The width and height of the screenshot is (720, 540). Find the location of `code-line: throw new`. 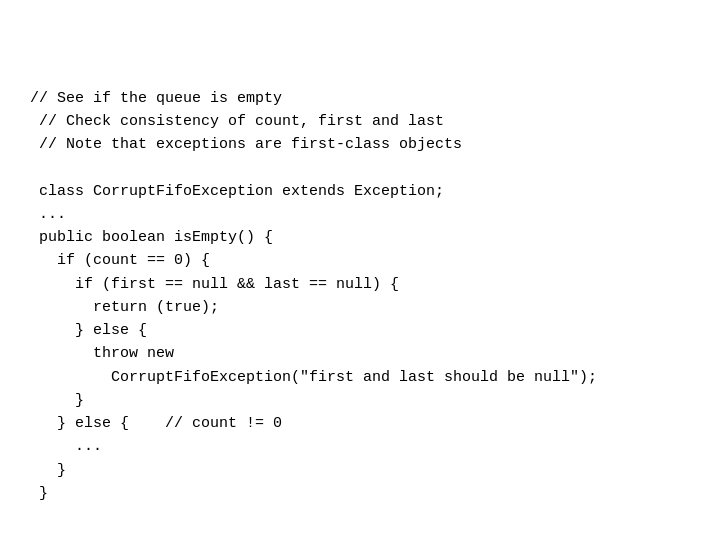

code-line: throw new is located at coordinates (360, 354).